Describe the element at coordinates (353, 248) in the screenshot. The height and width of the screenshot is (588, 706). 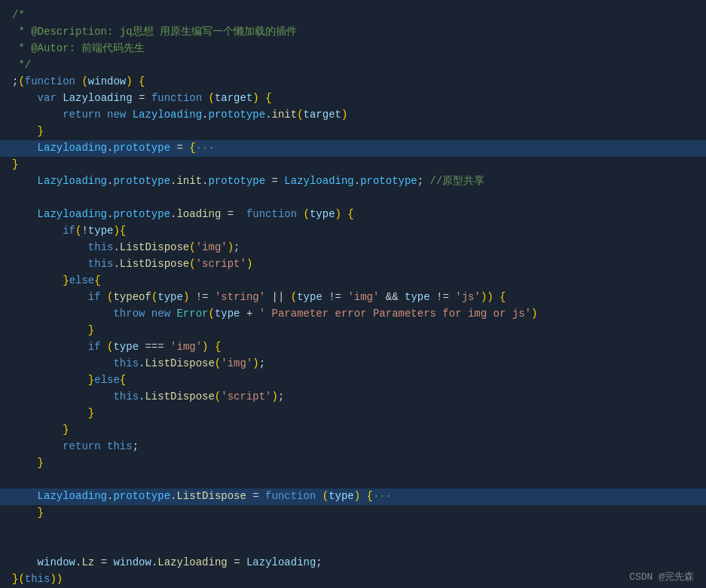
I see `code-line-15: this.ListDispose('img');` at that location.